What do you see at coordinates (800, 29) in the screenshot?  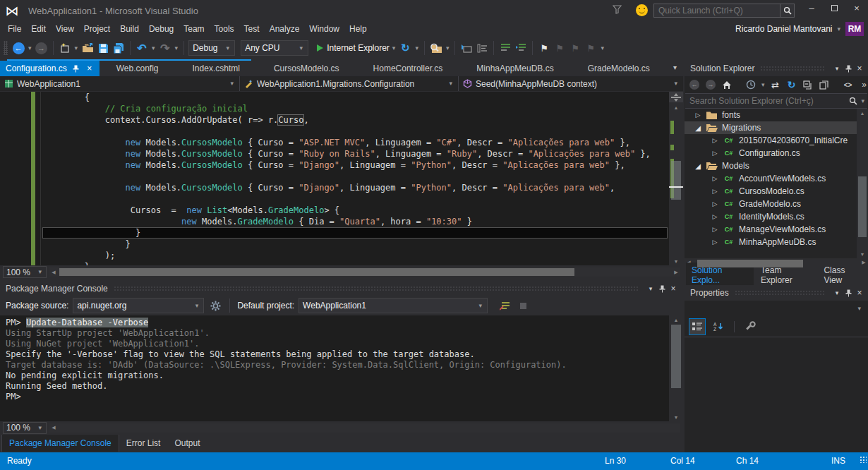 I see `account-area: Ricardo Daniel Mantovani ▾ RM` at bounding box center [800, 29].